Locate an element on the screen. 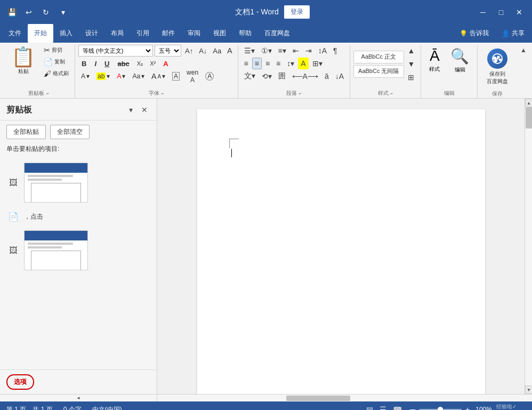  menu-item-design: 设计 is located at coordinates (92, 33).